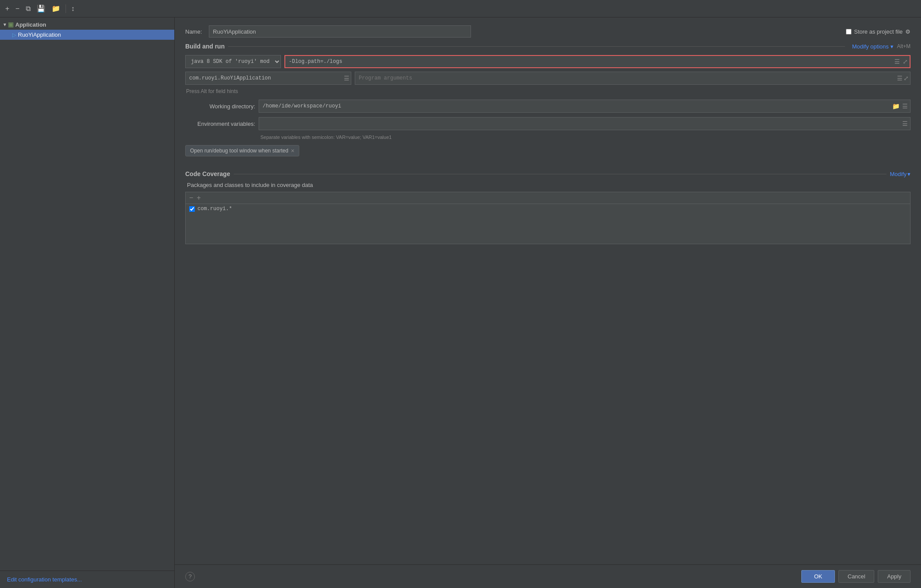  What do you see at coordinates (340, 31) in the screenshot?
I see `config-name-input` at bounding box center [340, 31].